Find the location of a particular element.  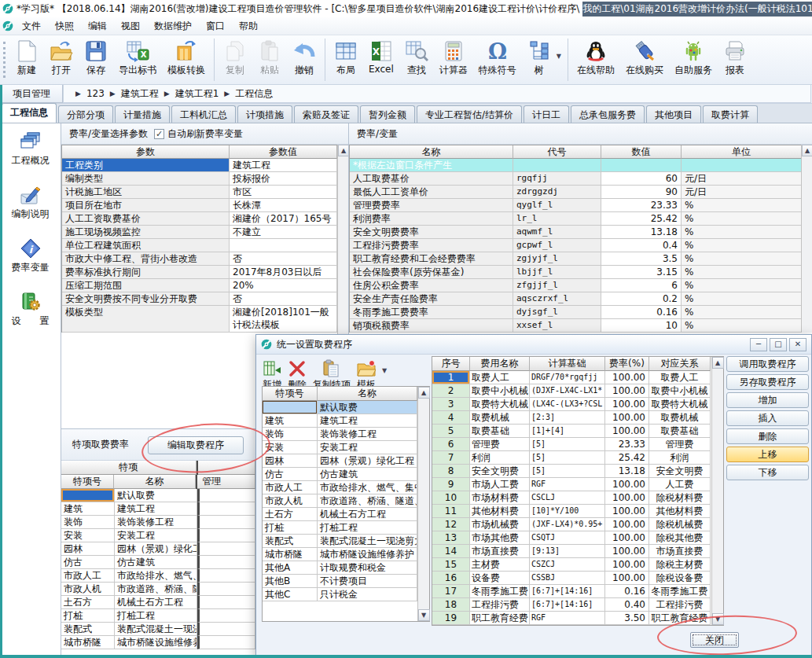

document-tab: 工料机汇总 is located at coordinates (204, 114).